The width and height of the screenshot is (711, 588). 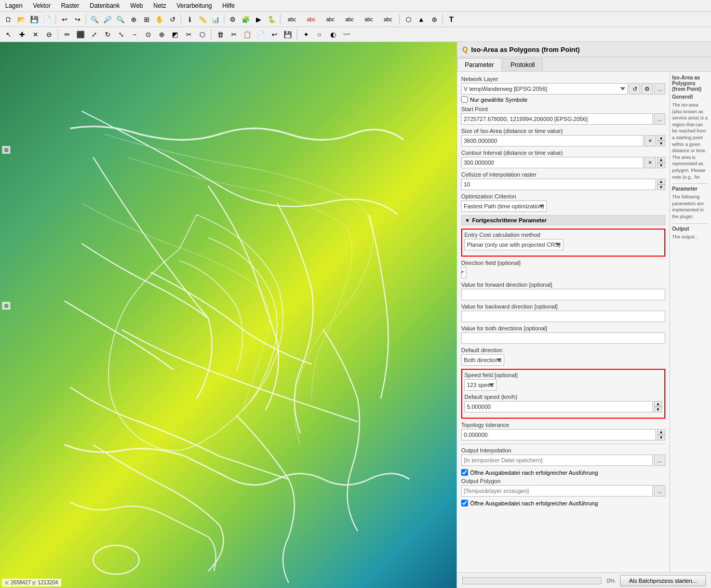 I want to click on backward-direction-input, so click(x=563, y=316).